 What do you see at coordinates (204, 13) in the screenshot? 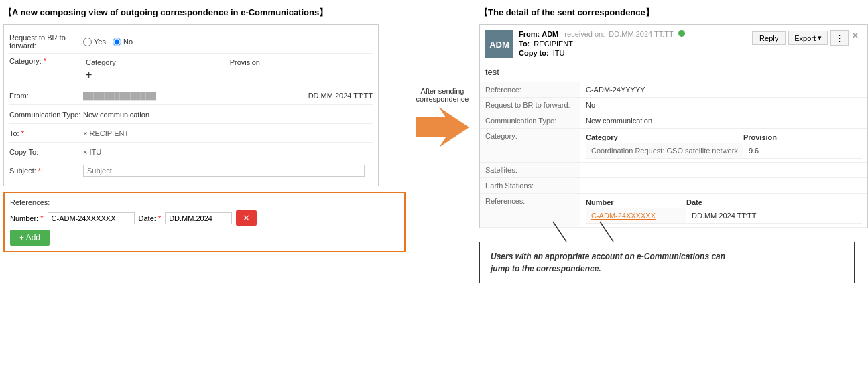
I see `left-title: 【A new composing view of outgoing corres…` at bounding box center [204, 13].